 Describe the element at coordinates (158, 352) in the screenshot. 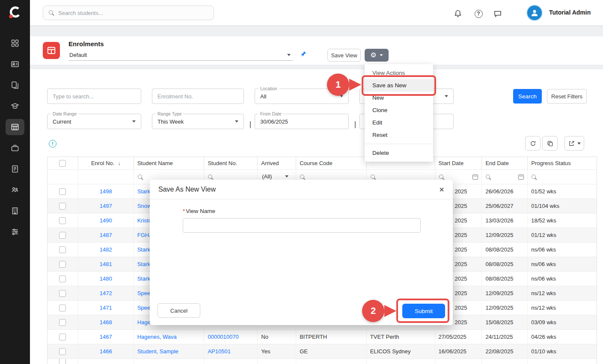

I see `student-name-link: Student, Sample` at that location.